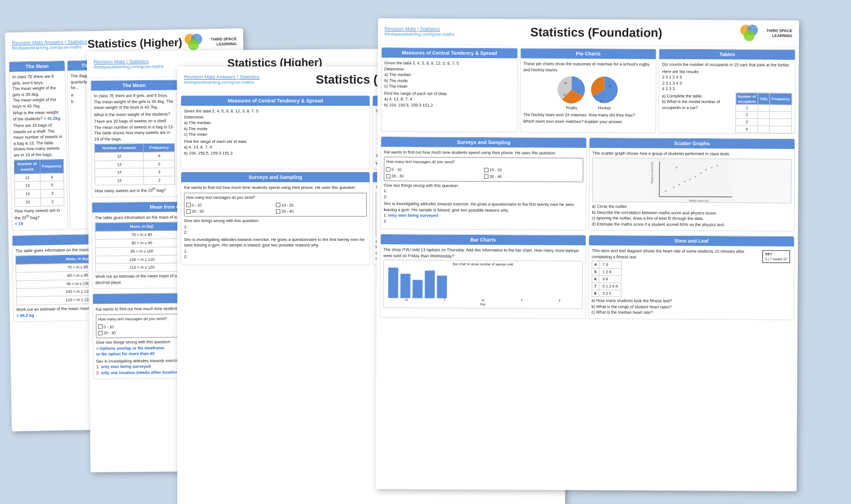 Image resolution: width=851 pixels, height=504 pixels. I want to click on card3-surveys-section: Surveys and Sampling Kai wants to find o…, so click(275, 218).